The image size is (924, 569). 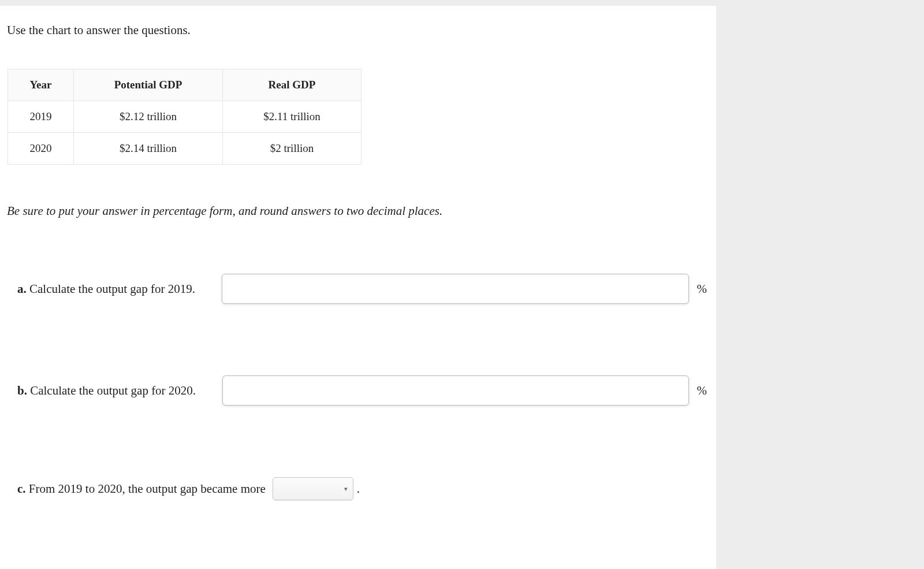 I want to click on answer-input-a, so click(x=455, y=289).